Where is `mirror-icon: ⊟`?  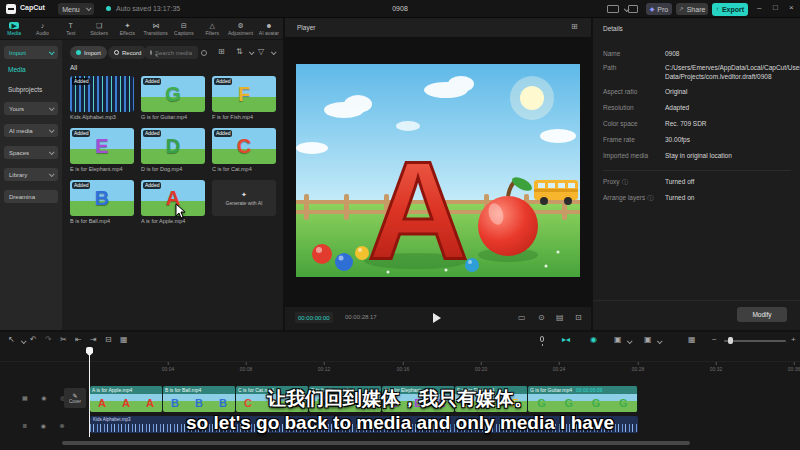
mirror-icon: ⊟ is located at coordinates (108, 340).